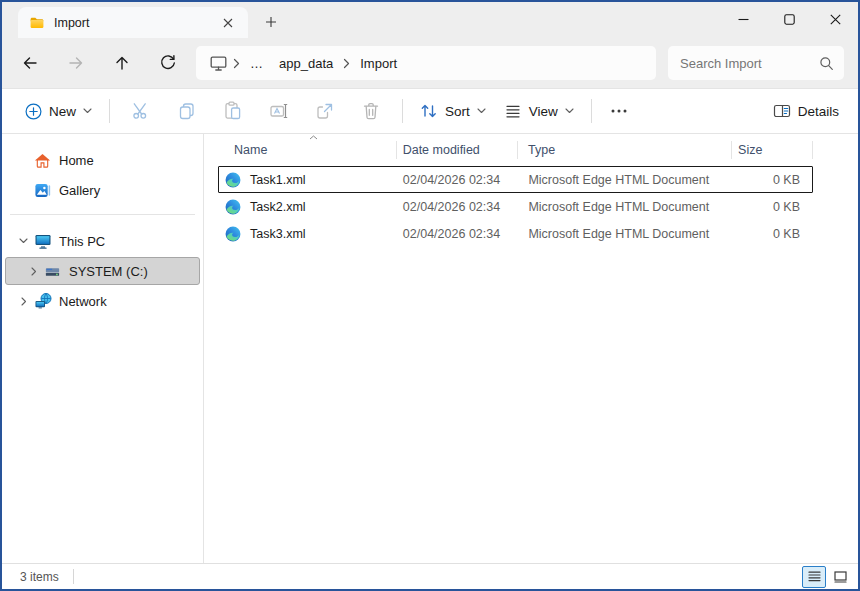 The image size is (860, 591). I want to click on copy-icon, so click(187, 111).